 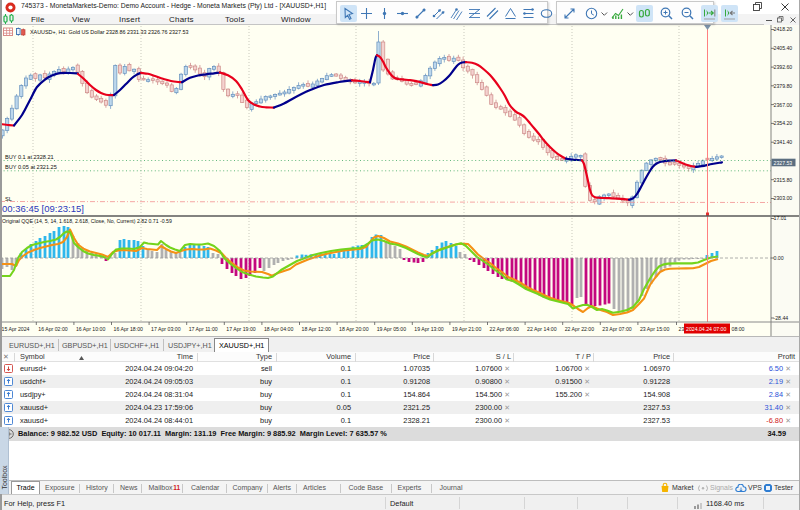 What do you see at coordinates (467, 329) in the screenshot?
I see `svg-text: 19 Apr 21:00` at bounding box center [467, 329].